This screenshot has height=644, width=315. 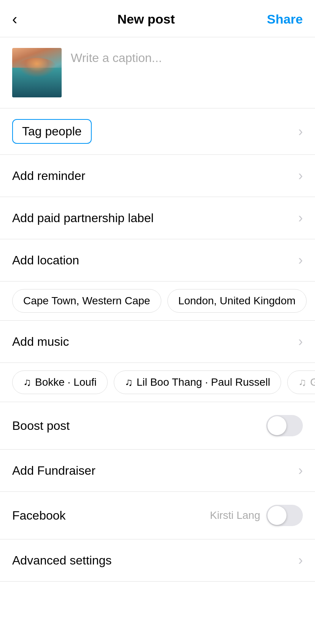 I want to click on header: ‹ New post Share, so click(x=158, y=19).